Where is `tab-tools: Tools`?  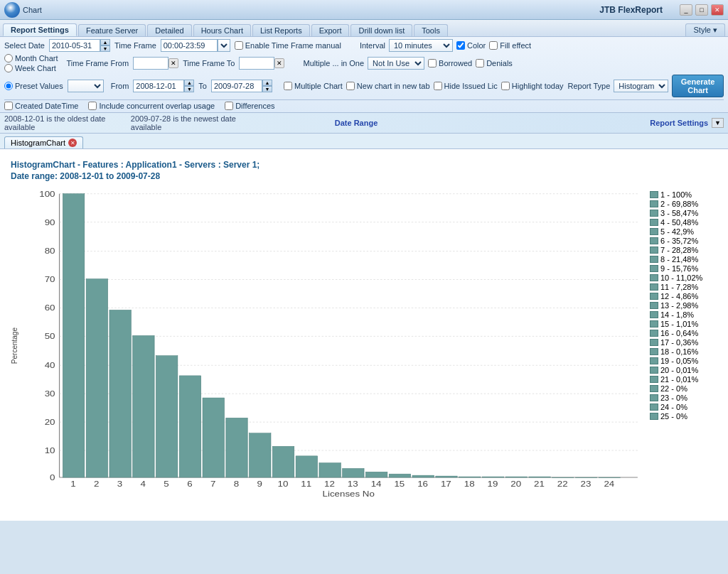
tab-tools: Tools is located at coordinates (431, 30).